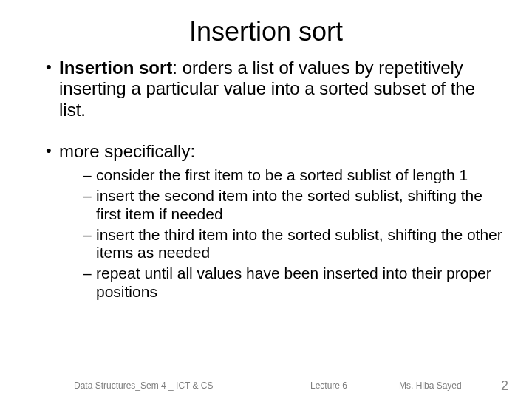 The height and width of the screenshot is (399, 532). Describe the element at coordinates (329, 386) in the screenshot. I see `footer-middle: Lecture 6` at that location.